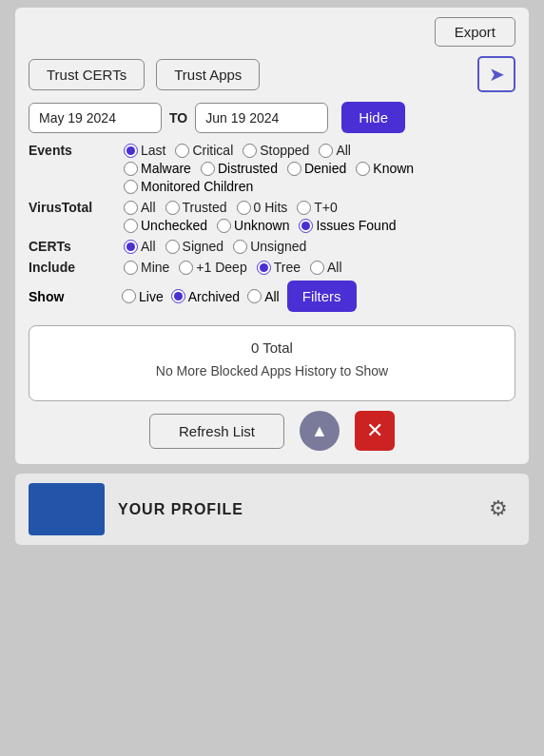 This screenshot has height=756, width=544. Describe the element at coordinates (272, 371) in the screenshot. I see `results-message: No More Blocked Apps History to Show` at that location.